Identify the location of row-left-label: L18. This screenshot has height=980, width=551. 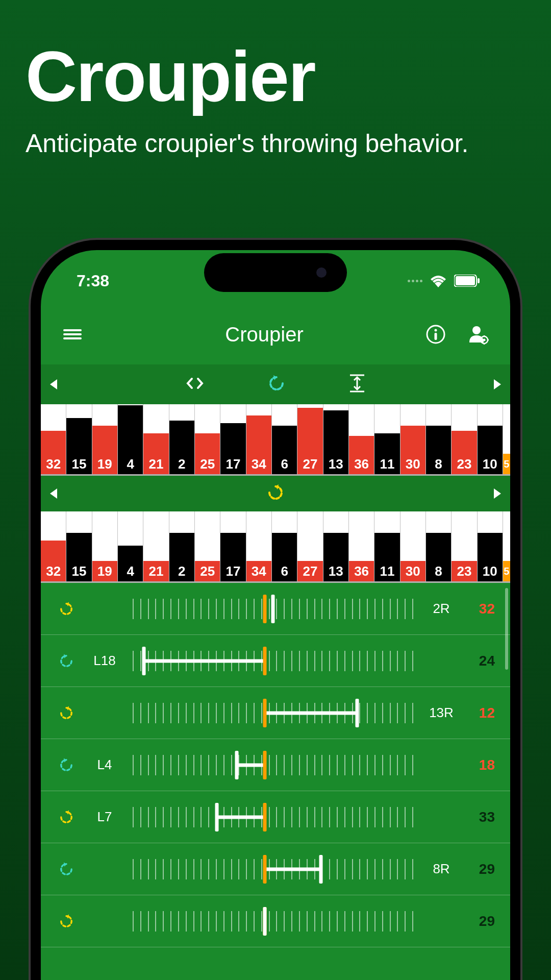
(105, 660).